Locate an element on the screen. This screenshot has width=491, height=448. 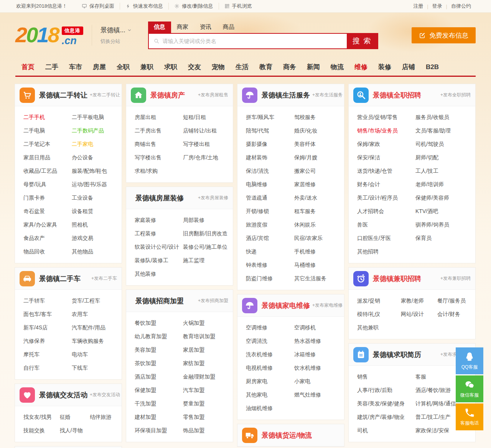
category-link: 局部装修 is located at coordinates (194, 220).